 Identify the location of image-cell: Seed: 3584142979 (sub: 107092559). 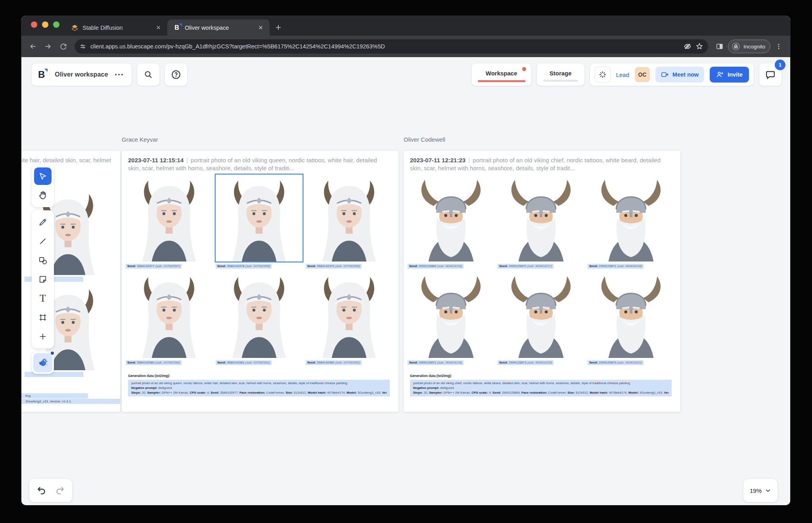
(349, 221).